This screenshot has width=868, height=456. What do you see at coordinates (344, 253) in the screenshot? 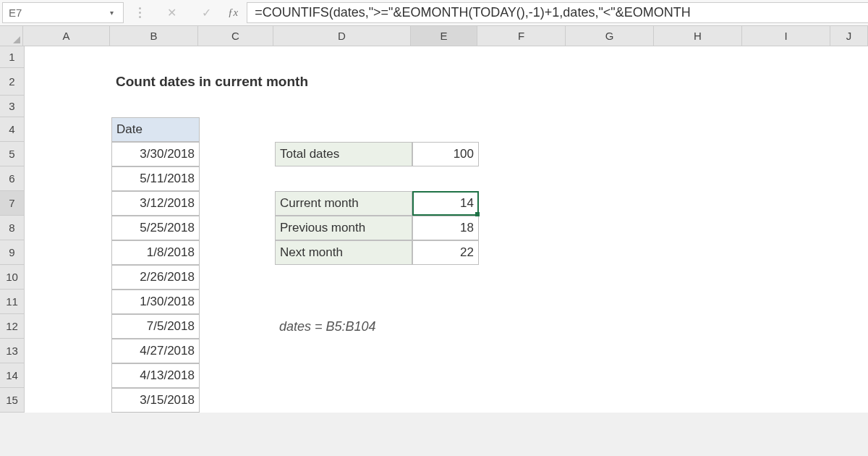
I see `label-next-month: Next month` at bounding box center [344, 253].